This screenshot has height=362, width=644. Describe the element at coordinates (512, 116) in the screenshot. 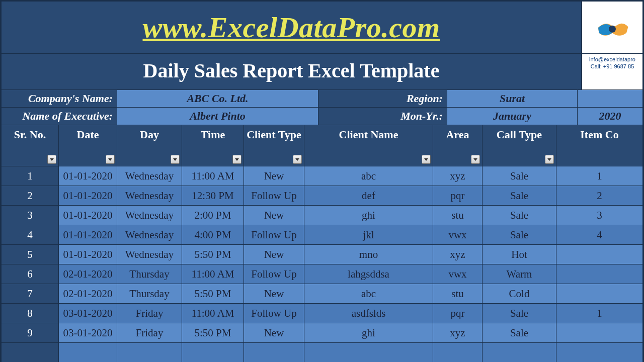

I see `month-value: January` at that location.